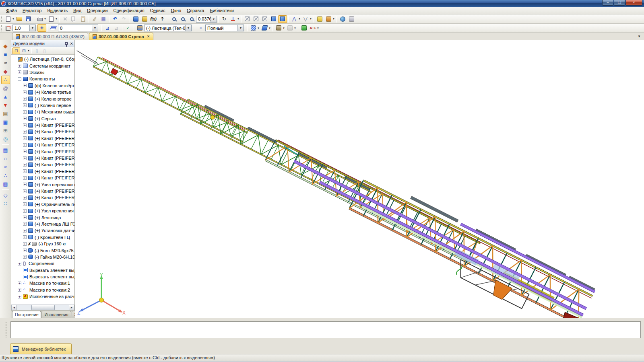 Image resolution: width=644 pixels, height=362 pixels. What do you see at coordinates (158, 10) in the screenshot?
I see `menu-сервис: Сервис` at bounding box center [158, 10].